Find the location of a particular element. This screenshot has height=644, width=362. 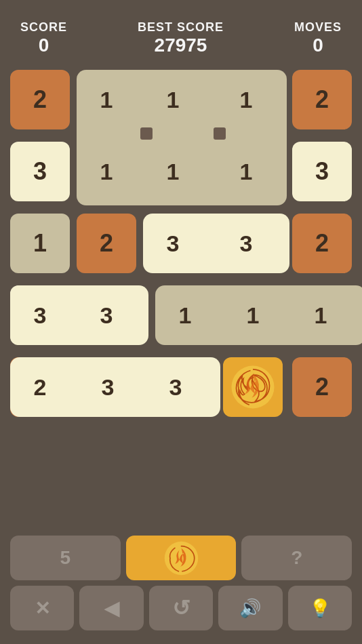

best-score-block: BEST SCORE 27975 is located at coordinates (180, 38).